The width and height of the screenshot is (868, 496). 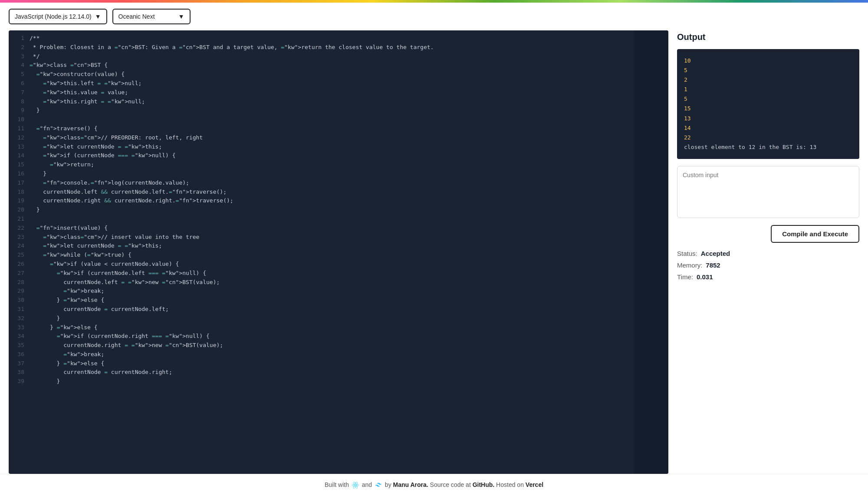 What do you see at coordinates (346, 65) in the screenshot?
I see `code-line: ="kw">class ="cn">BST {` at bounding box center [346, 65].